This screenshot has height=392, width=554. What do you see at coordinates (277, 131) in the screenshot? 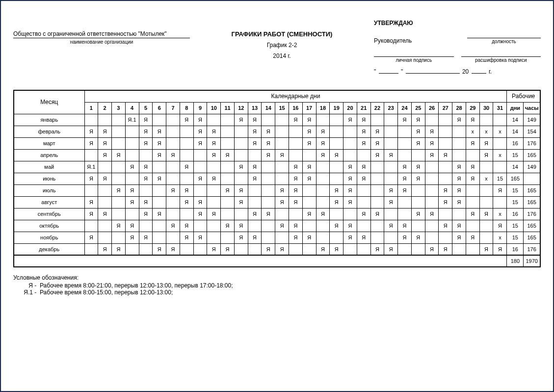
I see `month-row: февральЯЯЯЯЯЯЯЯЯЯЯЯЯЯххх14154` at bounding box center [277, 131].